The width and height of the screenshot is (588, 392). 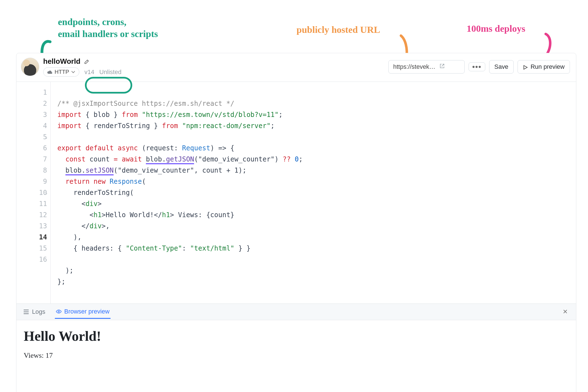 I want to click on code-line: const count = await blob.getJSON("demo_v…, so click(x=180, y=160).